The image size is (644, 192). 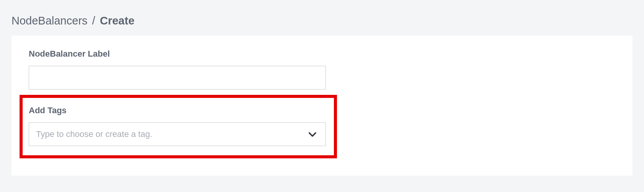 I want to click on breadcrumb-parent-link: NodeBalancers, so click(x=49, y=21).